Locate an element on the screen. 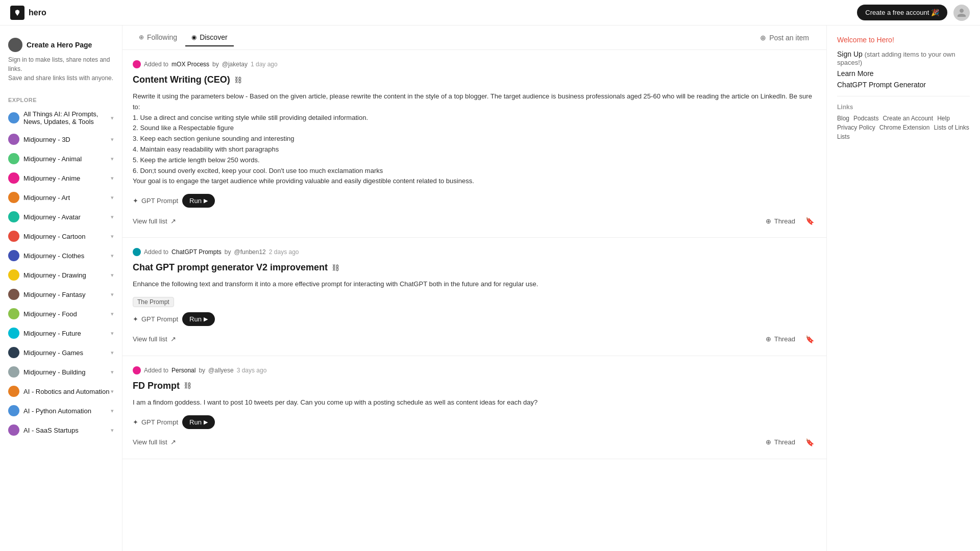 The image size is (980, 551). by-text-3: by is located at coordinates (202, 370).